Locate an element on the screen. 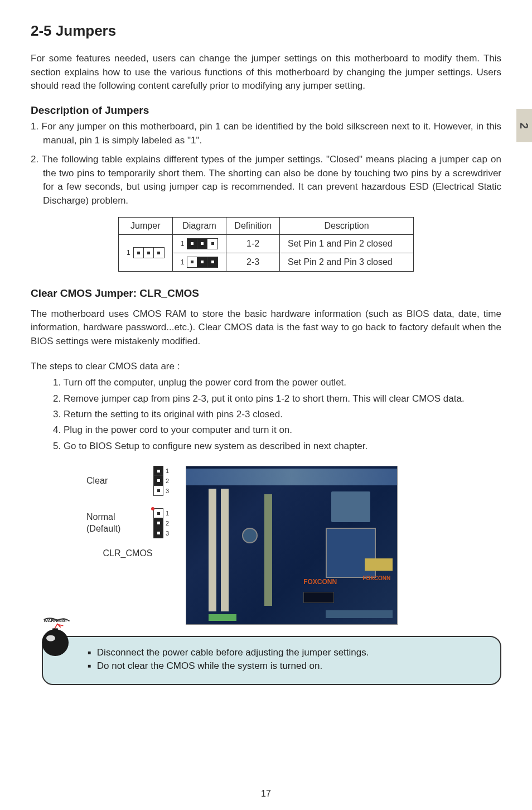 The height and width of the screenshot is (810, 532). warning-item: Disconnect the power cable before adjust… is located at coordinates (286, 653).